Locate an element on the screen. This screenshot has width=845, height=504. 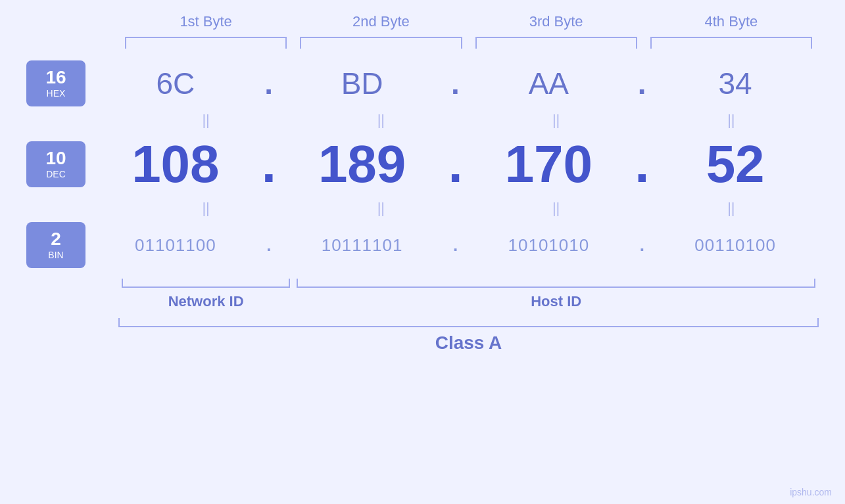
dec-val-1: 108 is located at coordinates (176, 164).